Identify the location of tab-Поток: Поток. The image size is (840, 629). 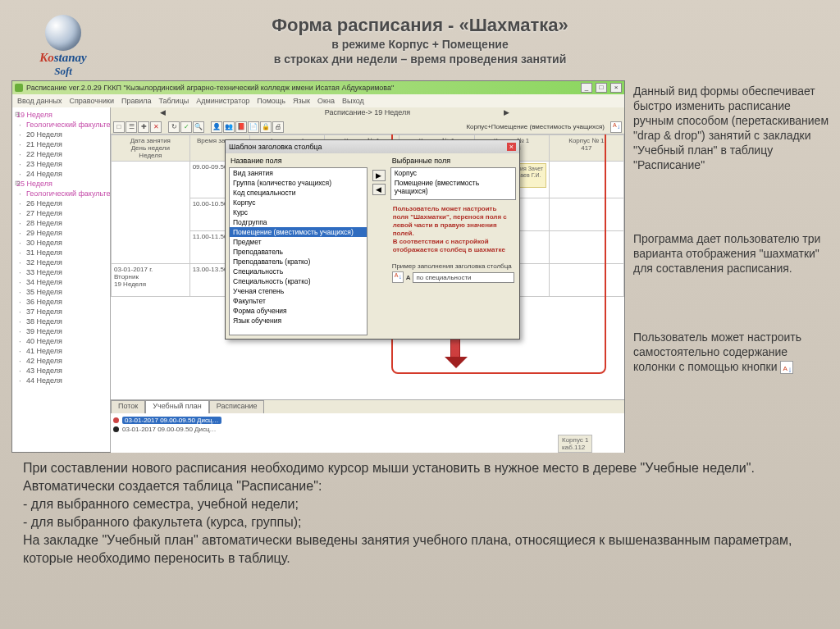
(128, 407).